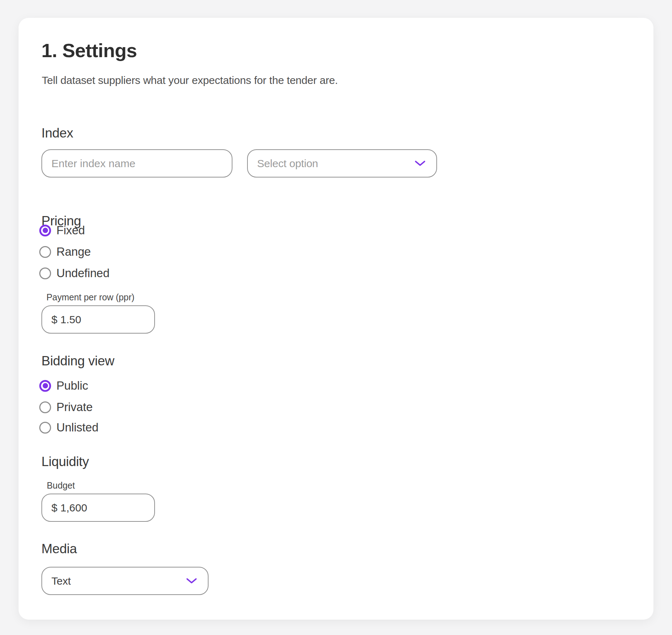 The width and height of the screenshot is (672, 635). Describe the element at coordinates (74, 252) in the screenshot. I see `radio-label: Range` at that location.